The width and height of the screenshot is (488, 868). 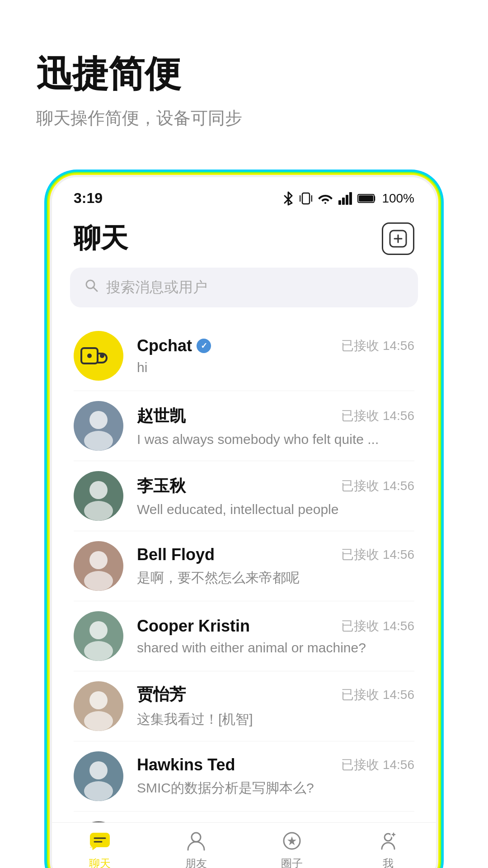 I want to click on chat-item: 贾怡芳 已接收 14:56 这集我看过！[机智], so click(x=244, y=706).